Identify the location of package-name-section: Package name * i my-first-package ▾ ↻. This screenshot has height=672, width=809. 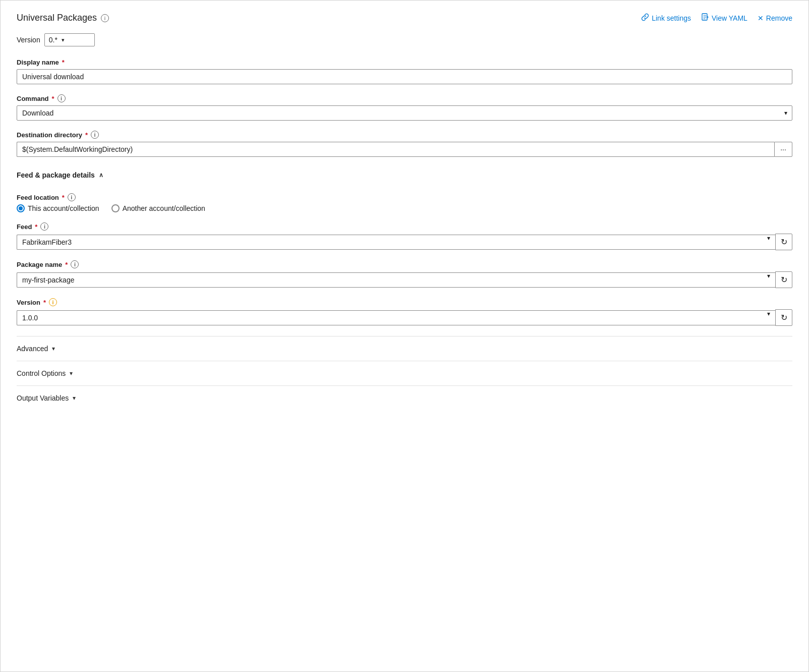
(404, 274).